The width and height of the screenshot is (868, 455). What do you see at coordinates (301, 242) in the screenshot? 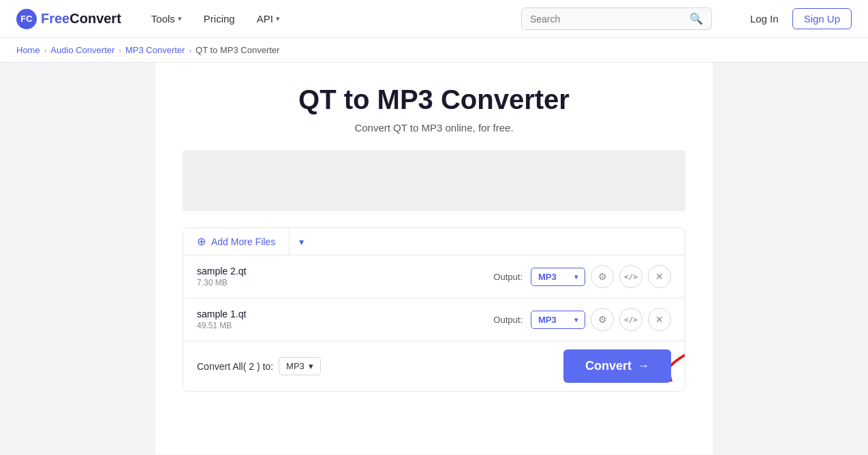
I see `add-files-chevron-icon: ▾` at bounding box center [301, 242].